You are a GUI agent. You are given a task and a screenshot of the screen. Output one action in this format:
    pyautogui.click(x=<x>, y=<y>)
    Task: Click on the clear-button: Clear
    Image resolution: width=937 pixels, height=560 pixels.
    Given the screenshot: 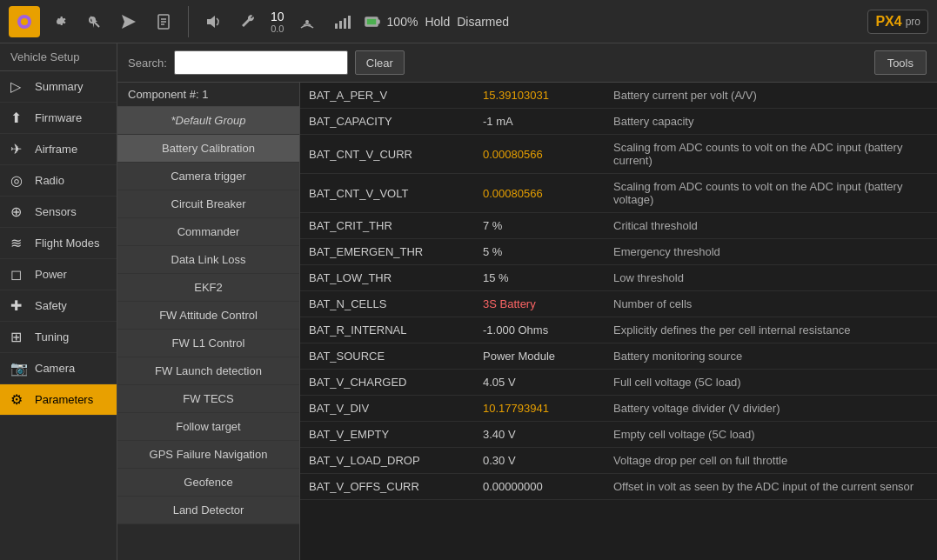 What is the action you would take?
    pyautogui.click(x=379, y=63)
    